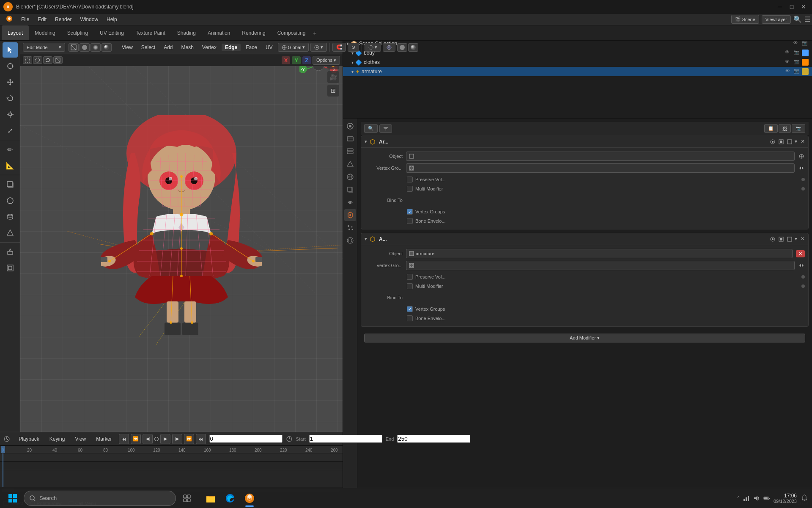 This screenshot has width=812, height=508. Describe the element at coordinates (803, 239) in the screenshot. I see `mod2-delete: ✕` at that location.